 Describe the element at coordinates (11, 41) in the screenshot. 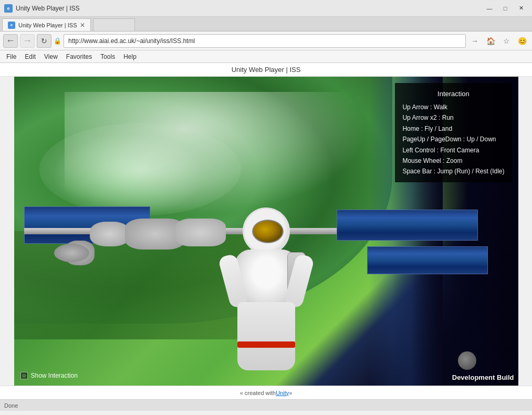

I see `back-icon: ←` at that location.